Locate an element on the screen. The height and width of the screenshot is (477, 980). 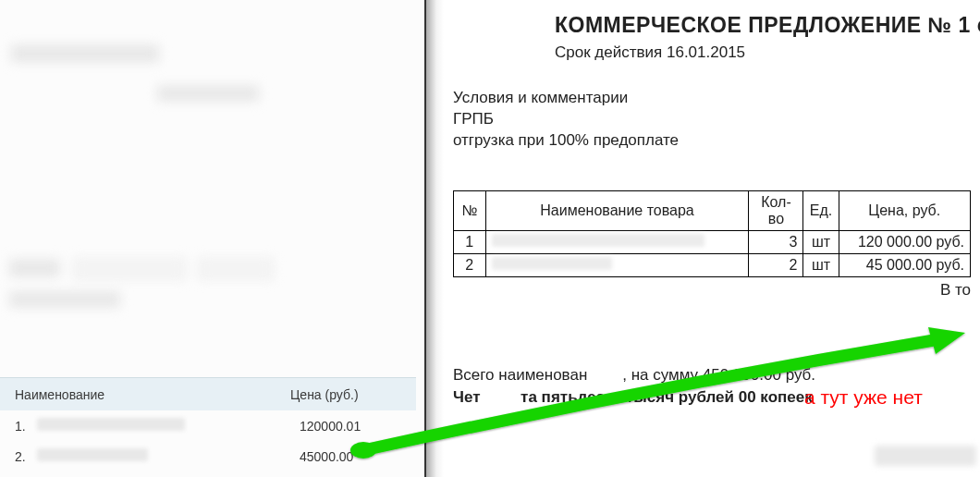
pane-divider-shadow is located at coordinates (435, 238).